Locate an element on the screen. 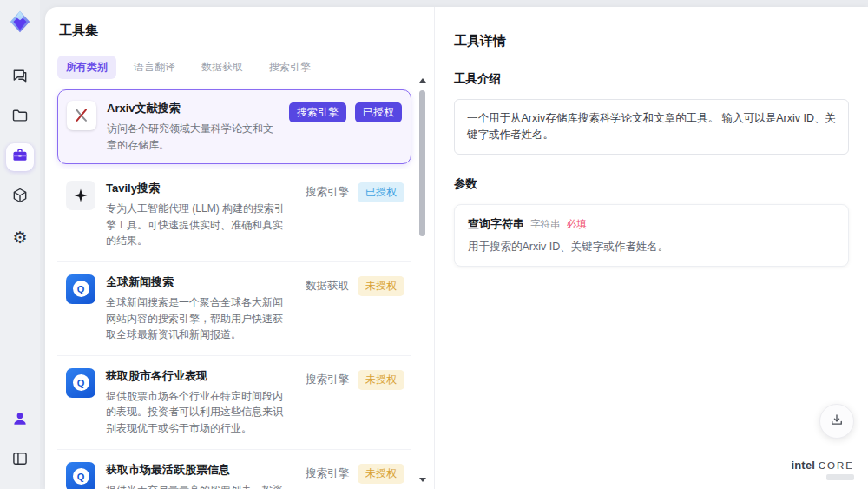  parameter-type: 字符串 is located at coordinates (545, 224).